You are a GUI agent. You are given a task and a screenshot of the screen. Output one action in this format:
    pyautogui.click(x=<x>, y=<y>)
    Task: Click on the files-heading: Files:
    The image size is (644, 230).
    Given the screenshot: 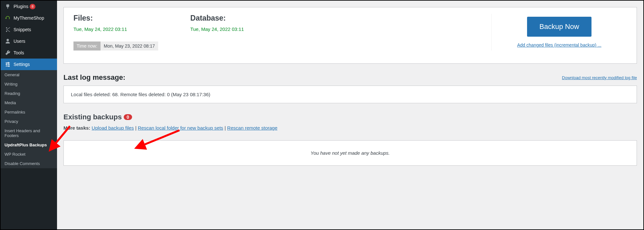 What is the action you would take?
    pyautogui.click(x=116, y=18)
    